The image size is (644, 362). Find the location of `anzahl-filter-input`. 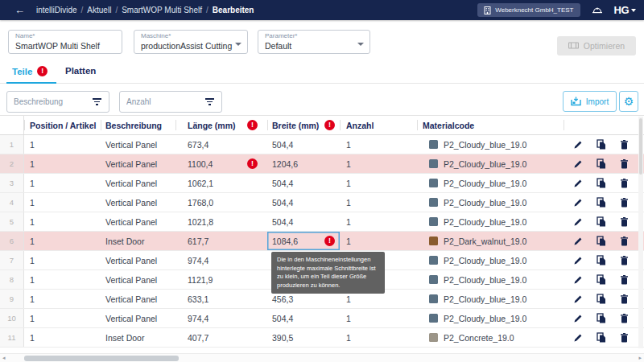

anzahl-filter-input is located at coordinates (163, 101).